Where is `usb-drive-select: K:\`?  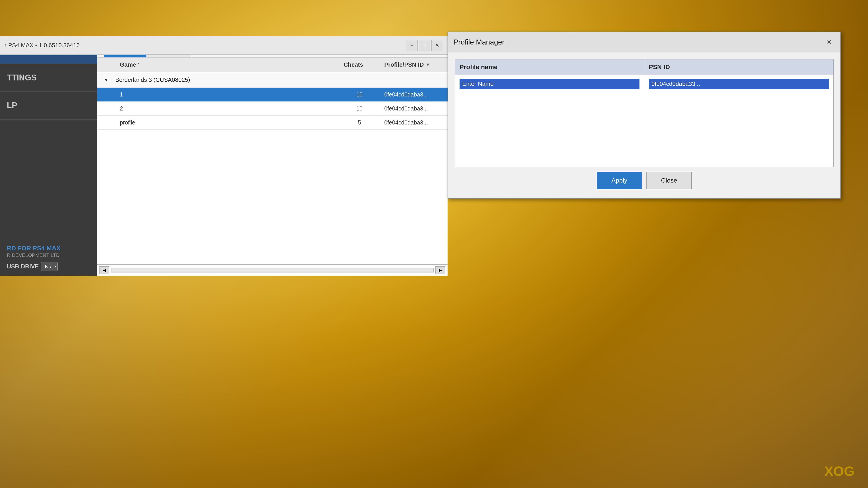
usb-drive-select: K:\ is located at coordinates (49, 266).